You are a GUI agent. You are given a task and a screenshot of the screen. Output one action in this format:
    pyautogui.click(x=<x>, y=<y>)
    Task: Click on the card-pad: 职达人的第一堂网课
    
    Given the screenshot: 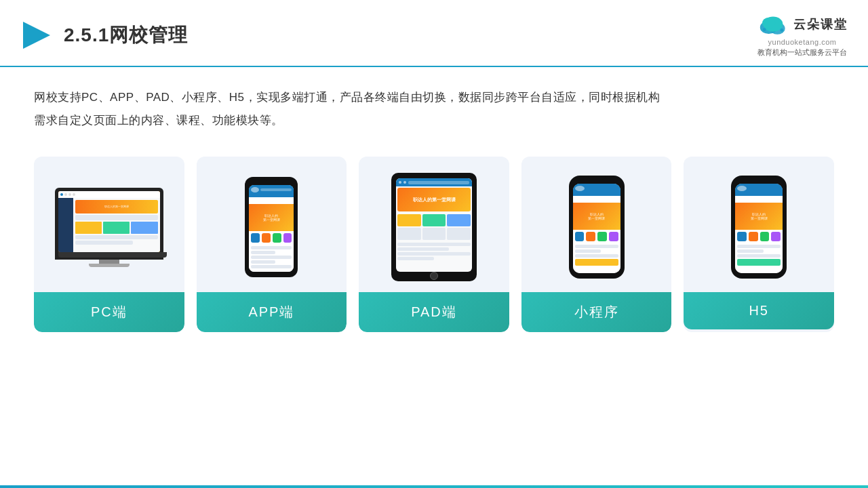 What is the action you would take?
    pyautogui.click(x=434, y=244)
    